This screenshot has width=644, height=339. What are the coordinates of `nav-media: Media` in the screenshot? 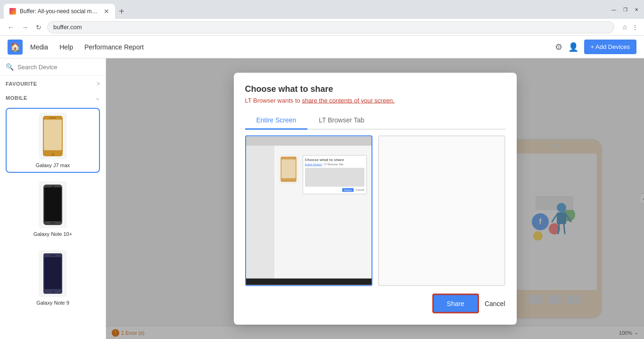 It's located at (39, 47).